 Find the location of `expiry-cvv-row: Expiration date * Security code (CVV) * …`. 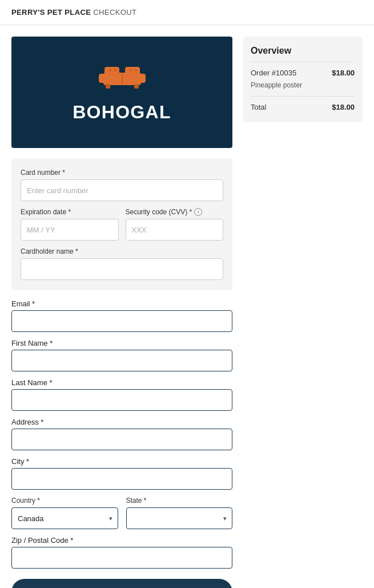

expiry-cvv-row: Expiration date * Security code (CVV) * … is located at coordinates (122, 224).